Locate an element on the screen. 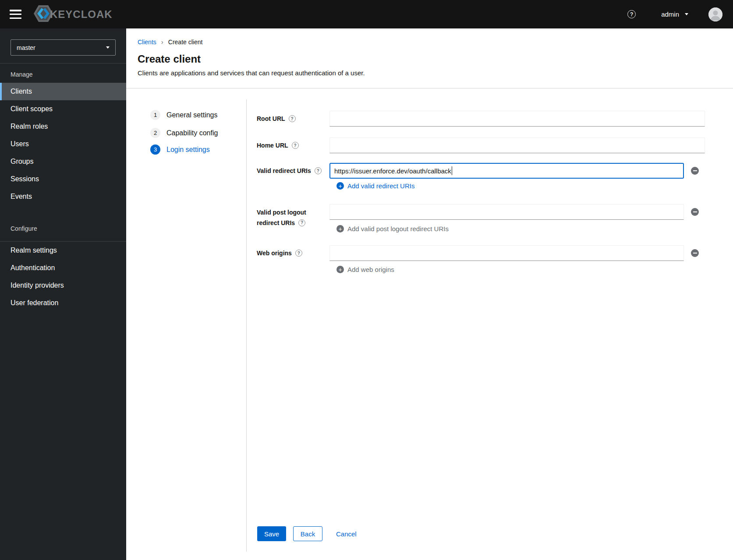  wizard-step-capability-config: 2 Capability config is located at coordinates (184, 133).